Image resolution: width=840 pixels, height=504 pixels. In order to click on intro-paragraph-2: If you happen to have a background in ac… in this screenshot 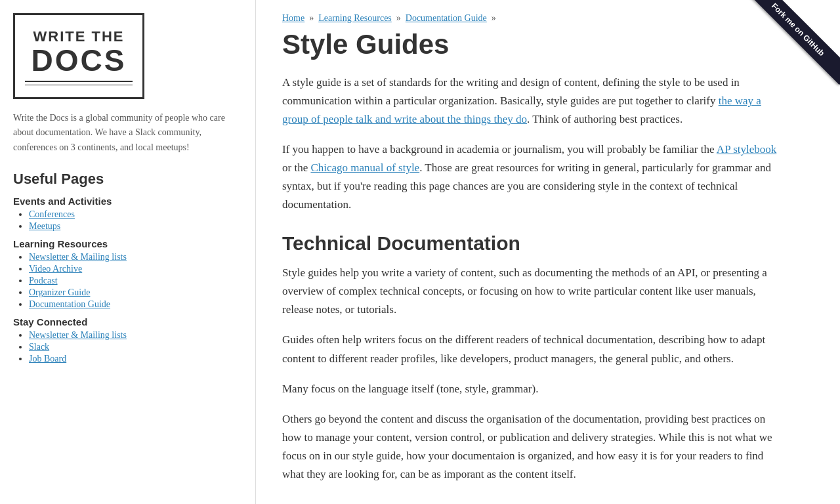, I will do `click(532, 177)`.